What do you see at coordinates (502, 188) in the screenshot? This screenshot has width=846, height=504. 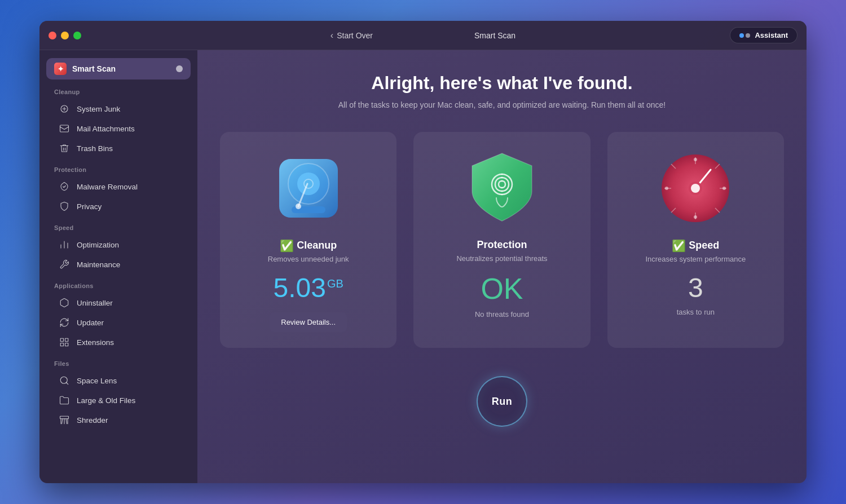 I see `protection-shield-icon` at bounding box center [502, 188].